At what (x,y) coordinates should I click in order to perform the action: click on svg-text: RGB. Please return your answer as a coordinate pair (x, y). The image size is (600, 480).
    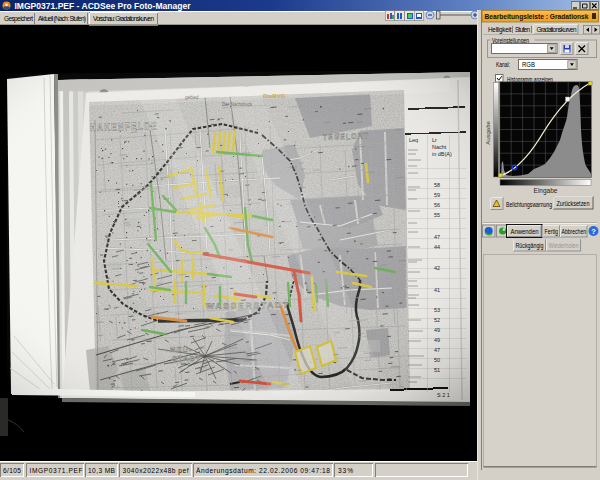
    Looking at the image, I should click on (529, 64).